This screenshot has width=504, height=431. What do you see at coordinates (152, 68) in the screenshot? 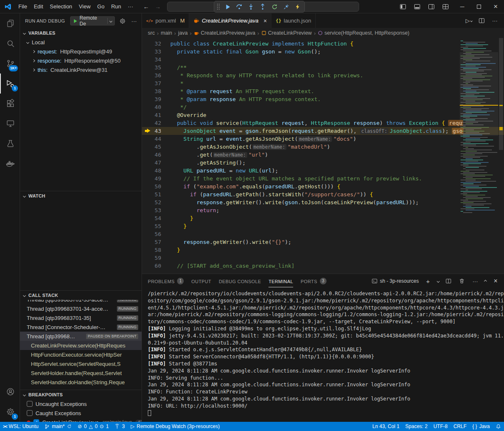
I see `line-number: 35` at bounding box center [152, 68].